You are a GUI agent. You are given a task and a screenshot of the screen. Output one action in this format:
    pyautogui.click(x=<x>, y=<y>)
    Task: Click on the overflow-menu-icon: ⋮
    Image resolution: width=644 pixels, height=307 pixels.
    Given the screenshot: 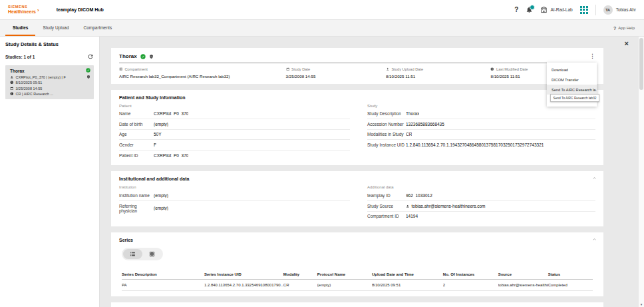 What is the action you would take?
    pyautogui.click(x=592, y=56)
    